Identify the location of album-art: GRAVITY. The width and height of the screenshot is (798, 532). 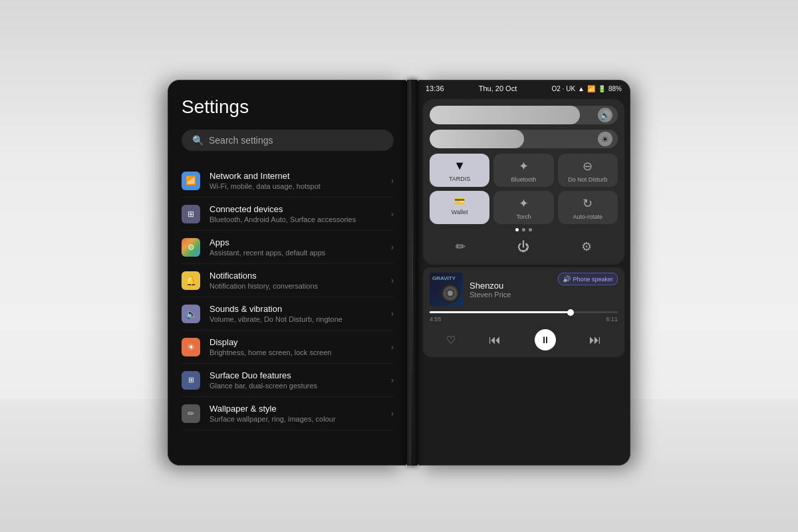
(446, 289).